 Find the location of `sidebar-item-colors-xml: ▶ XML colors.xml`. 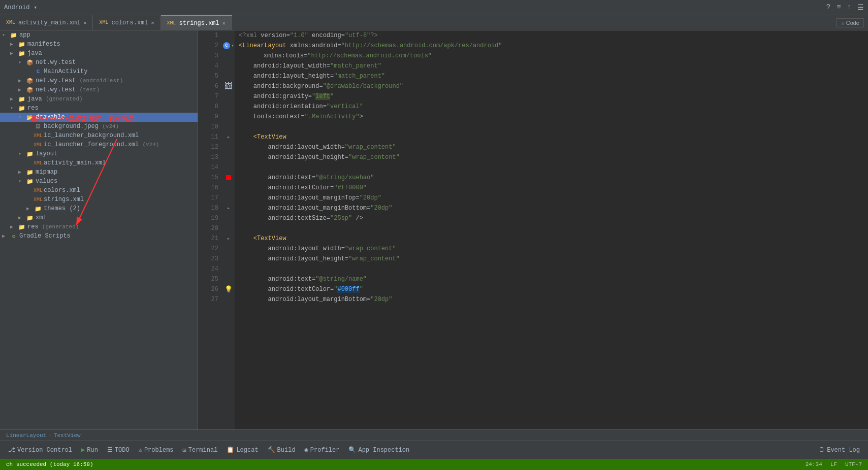

sidebar-item-colors-xml: ▶ XML colors.xml is located at coordinates (99, 190).